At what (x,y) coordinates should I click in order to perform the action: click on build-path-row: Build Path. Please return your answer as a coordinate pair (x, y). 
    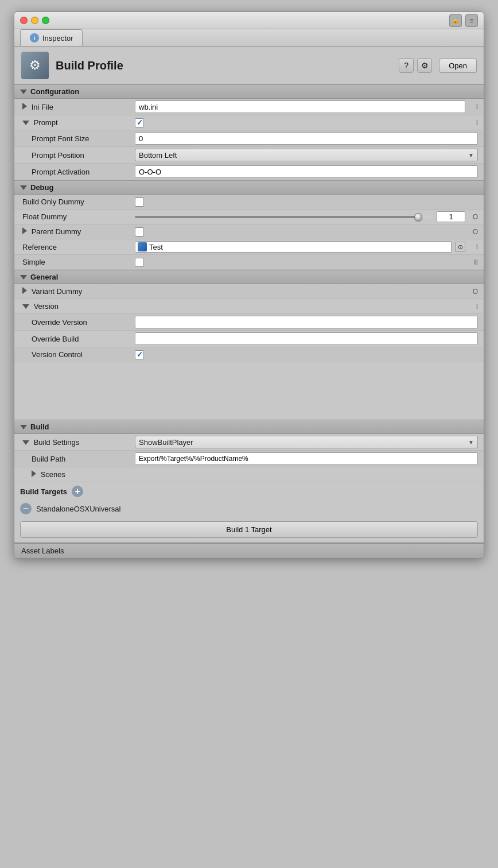
    Looking at the image, I should click on (249, 459).